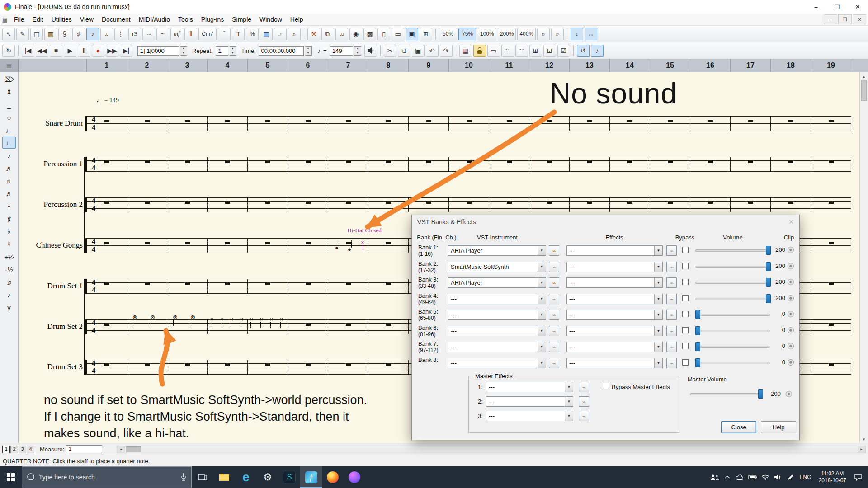  What do you see at coordinates (135, 34) in the screenshot?
I see `tuplet-tool: r3` at bounding box center [135, 34].